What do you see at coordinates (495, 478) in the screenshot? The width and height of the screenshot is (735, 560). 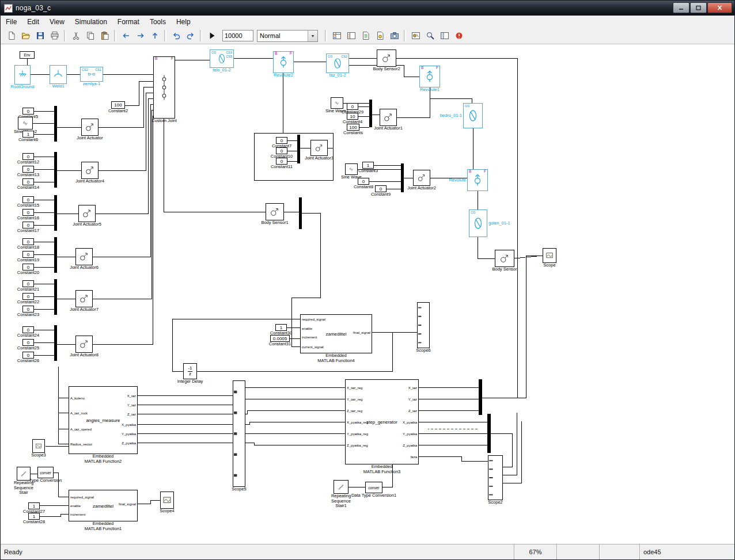 I see `block-scope2: Scope2` at bounding box center [495, 478].